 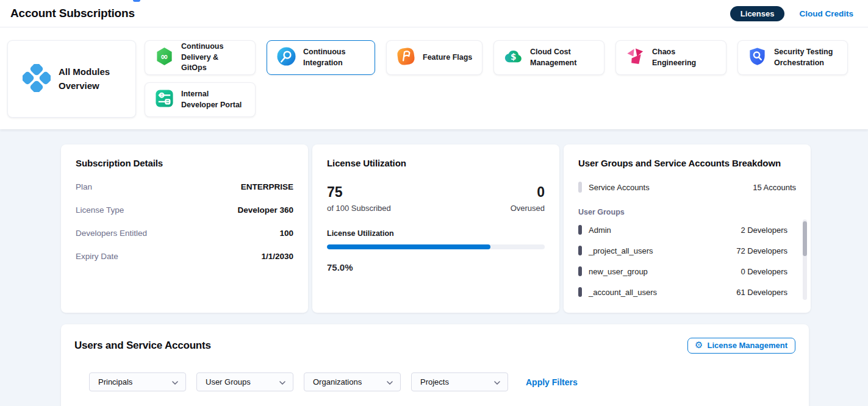 I want to click on user-group-value: 72 Developers, so click(x=762, y=251).